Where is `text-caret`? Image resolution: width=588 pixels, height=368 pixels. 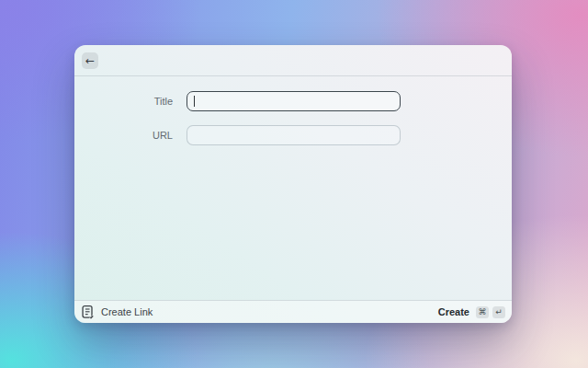 text-caret is located at coordinates (195, 101).